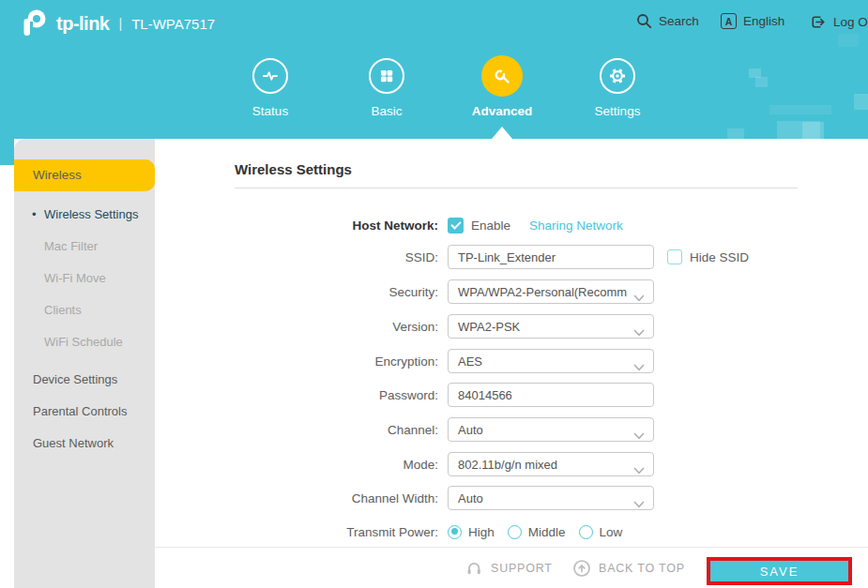 The height and width of the screenshot is (588, 868). I want to click on back-to-top-label: BACK TO TOP, so click(642, 568).